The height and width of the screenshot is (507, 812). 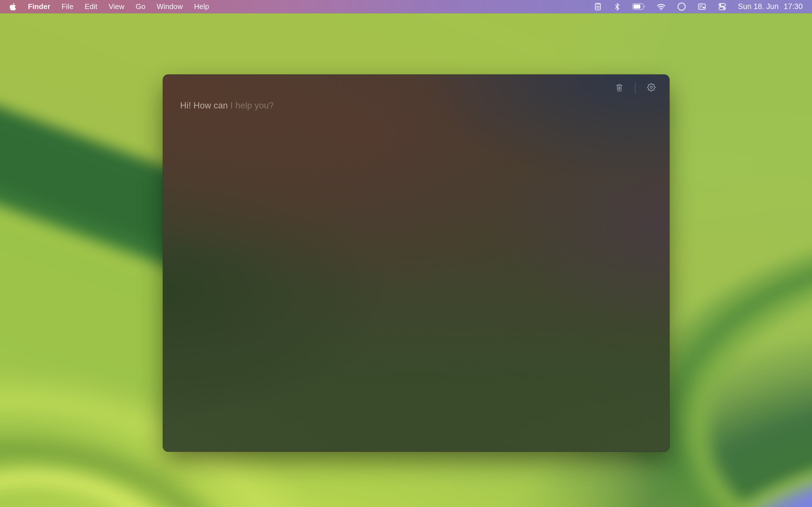 I want to click on wifi-icon, so click(x=661, y=7).